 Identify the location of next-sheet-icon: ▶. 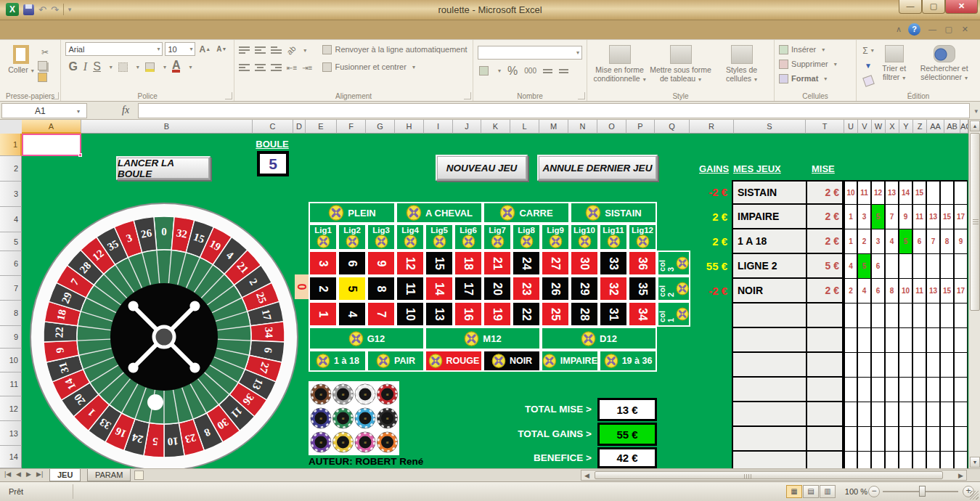
(29, 474).